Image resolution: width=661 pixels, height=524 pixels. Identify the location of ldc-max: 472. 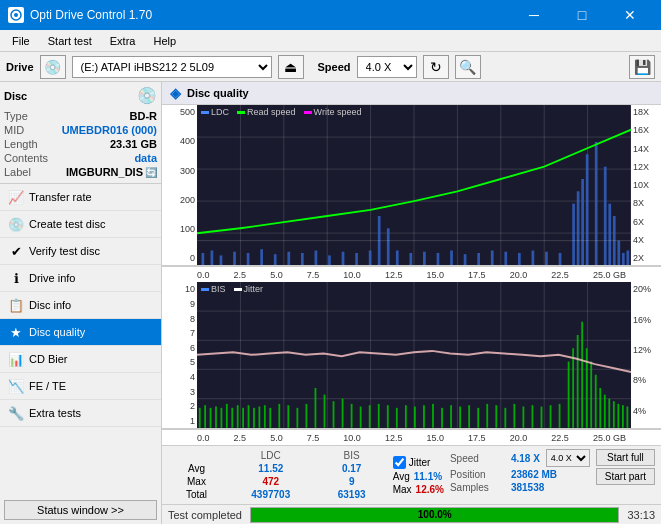
(271, 482).